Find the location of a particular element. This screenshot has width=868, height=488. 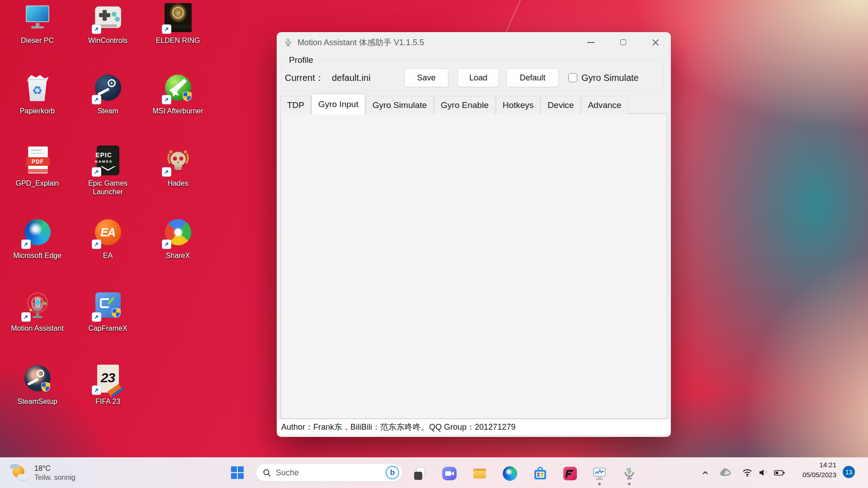

desktop-icon-microsoft-edge: Microsoft Edge is located at coordinates (37, 239).